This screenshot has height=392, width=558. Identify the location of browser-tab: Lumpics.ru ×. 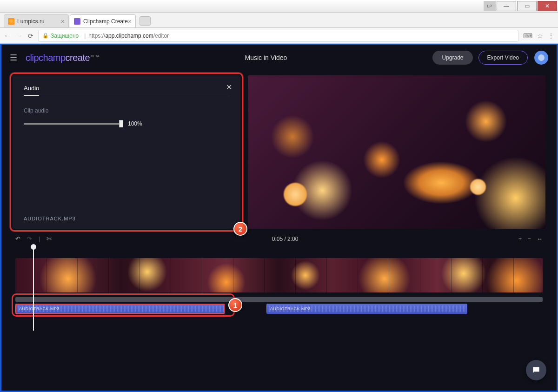
(36, 21).